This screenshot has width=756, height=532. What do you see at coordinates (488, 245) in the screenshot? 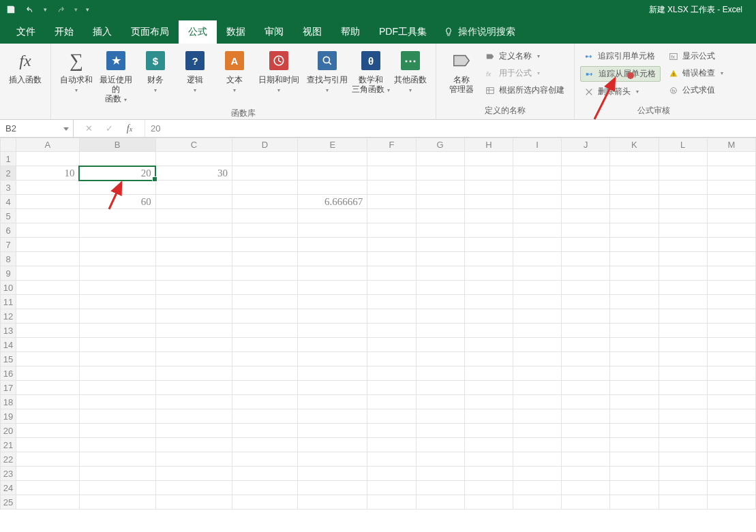
I see `cell-H7` at bounding box center [488, 245].